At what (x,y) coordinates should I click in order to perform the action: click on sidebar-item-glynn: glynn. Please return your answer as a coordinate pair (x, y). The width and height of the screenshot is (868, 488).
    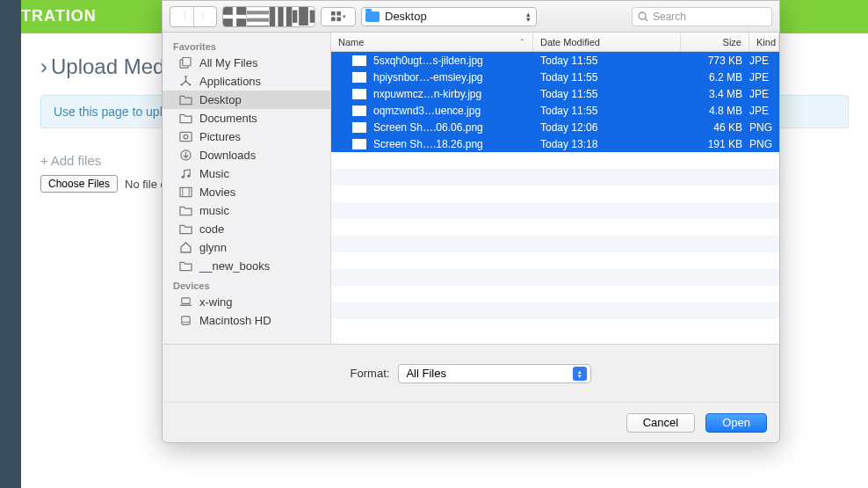
    Looking at the image, I should click on (246, 248).